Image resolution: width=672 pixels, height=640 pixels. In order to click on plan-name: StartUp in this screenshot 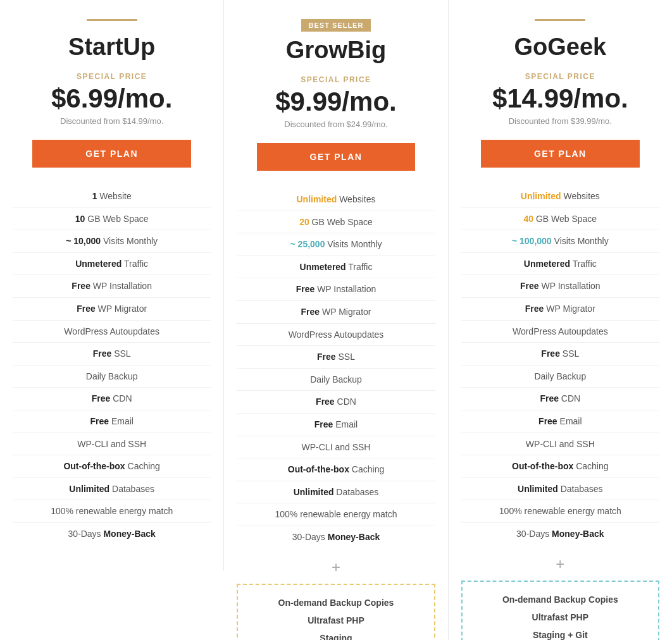, I will do `click(111, 47)`.